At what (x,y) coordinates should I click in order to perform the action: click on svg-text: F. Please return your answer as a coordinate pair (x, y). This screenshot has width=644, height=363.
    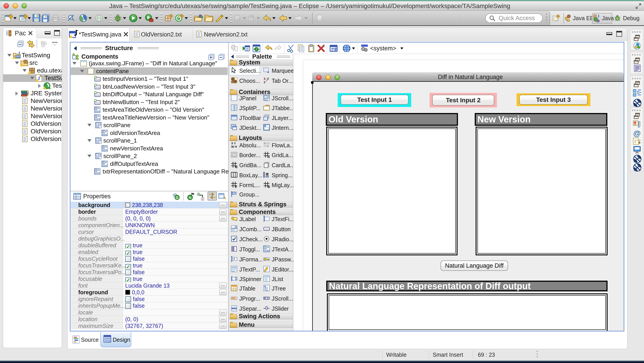
    Looking at the image, I should click on (236, 187).